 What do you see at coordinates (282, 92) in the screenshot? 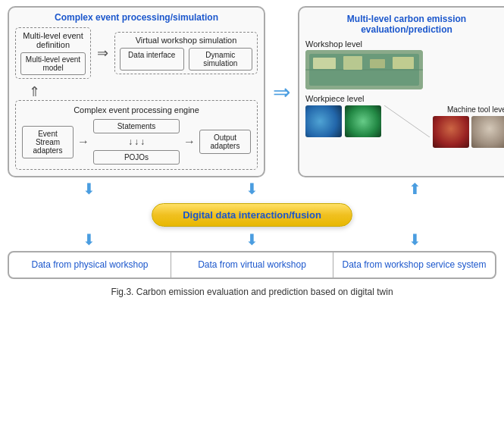
I see `large-arrow-col: ⇒` at bounding box center [282, 92].